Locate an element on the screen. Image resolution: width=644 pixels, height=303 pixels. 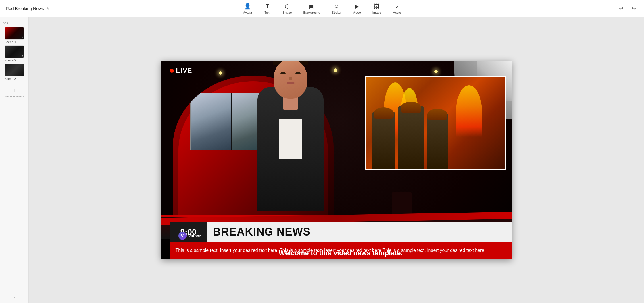
tool-text: TText is located at coordinates (268, 9).